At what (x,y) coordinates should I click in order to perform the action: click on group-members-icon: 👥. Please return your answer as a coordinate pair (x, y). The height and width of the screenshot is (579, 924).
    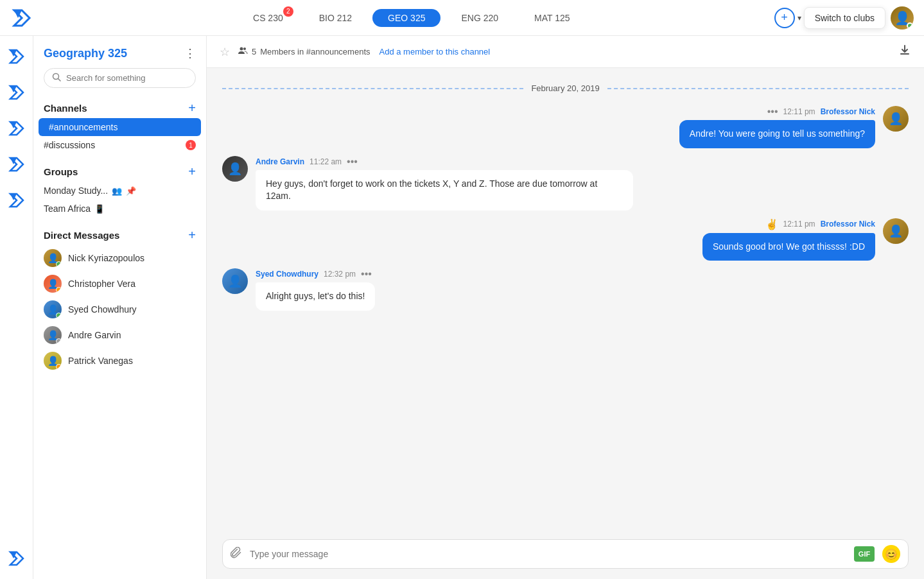
    Looking at the image, I should click on (117, 191).